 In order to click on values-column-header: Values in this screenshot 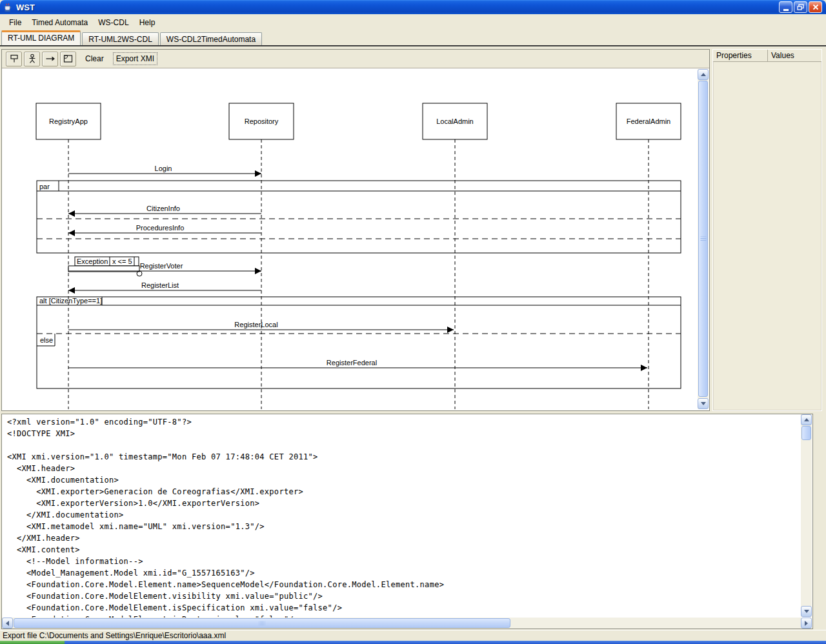, I will do `click(795, 55)`.